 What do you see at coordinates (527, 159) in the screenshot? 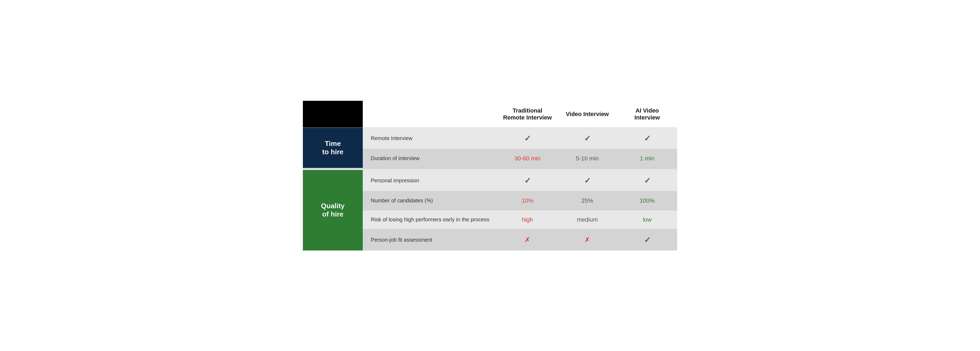
I see `value-col-3: 30-60 min` at bounding box center [527, 159].